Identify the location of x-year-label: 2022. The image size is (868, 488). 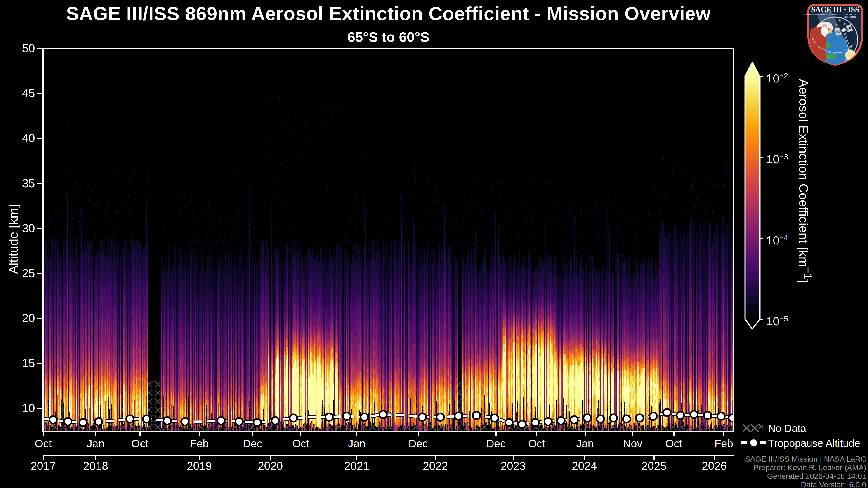
(435, 466).